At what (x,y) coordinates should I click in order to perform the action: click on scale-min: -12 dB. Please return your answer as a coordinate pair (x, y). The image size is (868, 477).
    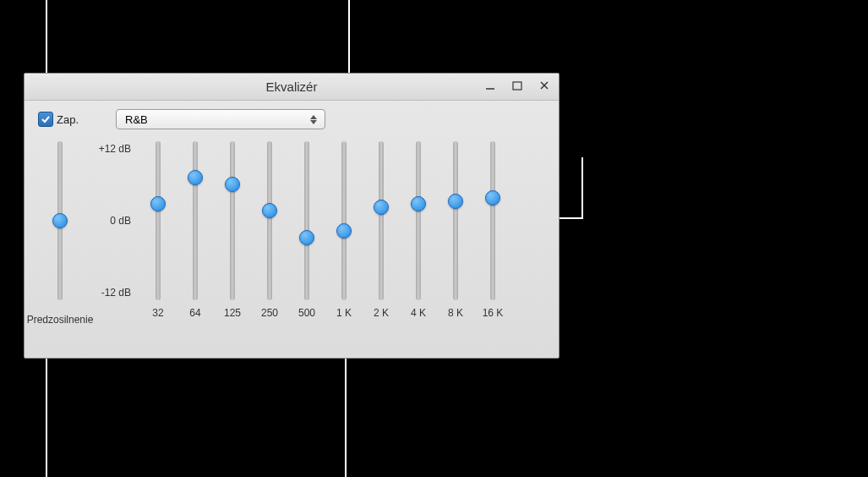
    Looking at the image, I should click on (117, 293).